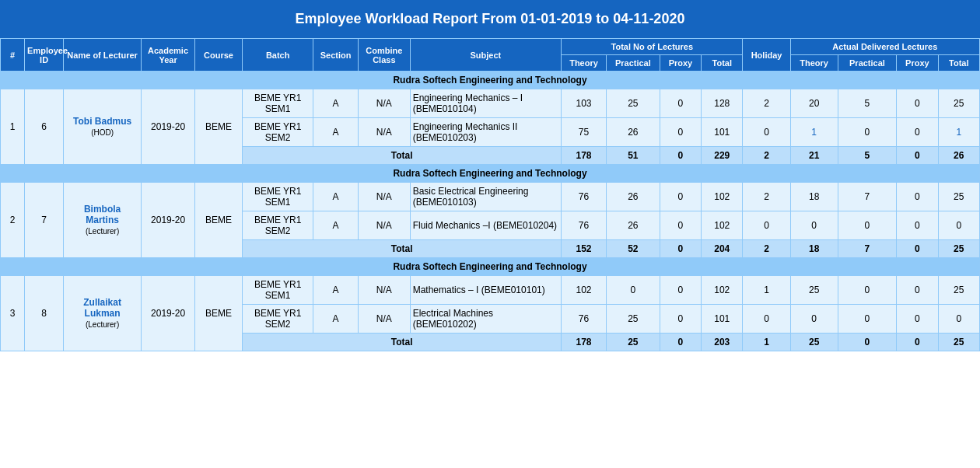 The image size is (980, 468). What do you see at coordinates (633, 342) in the screenshot?
I see `total-practical-cell: 25` at bounding box center [633, 342].